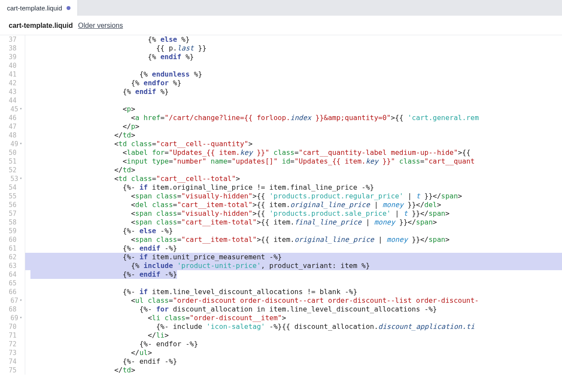 The height and width of the screenshot is (392, 562). What do you see at coordinates (294, 266) in the screenshot?
I see `code-line: {% include 'product-unit-price', product…` at bounding box center [294, 266].